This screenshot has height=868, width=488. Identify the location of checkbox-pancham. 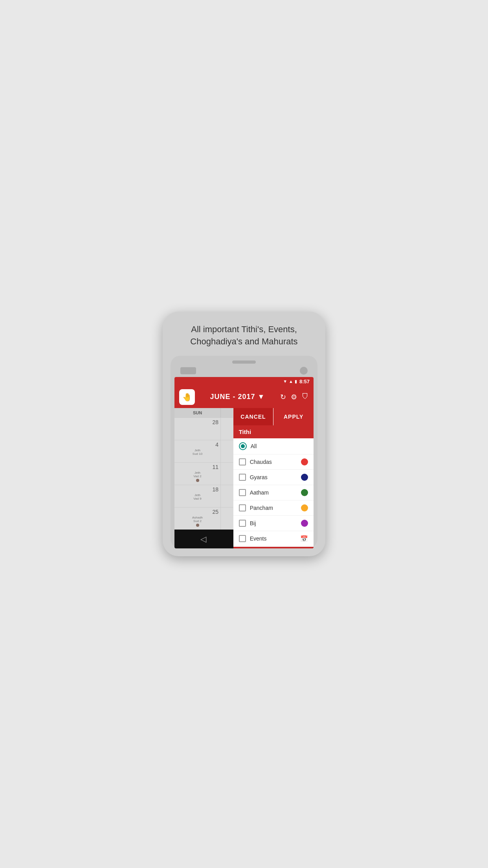
(242, 508).